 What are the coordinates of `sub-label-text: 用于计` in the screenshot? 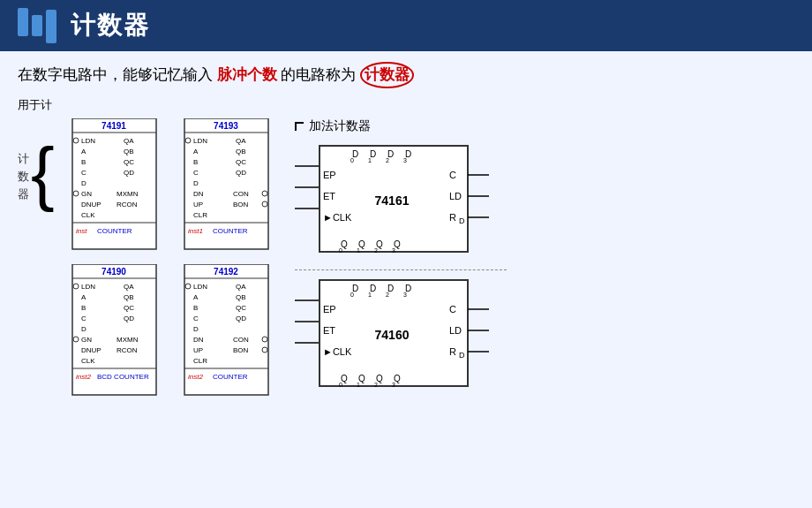 It's located at (35, 104).